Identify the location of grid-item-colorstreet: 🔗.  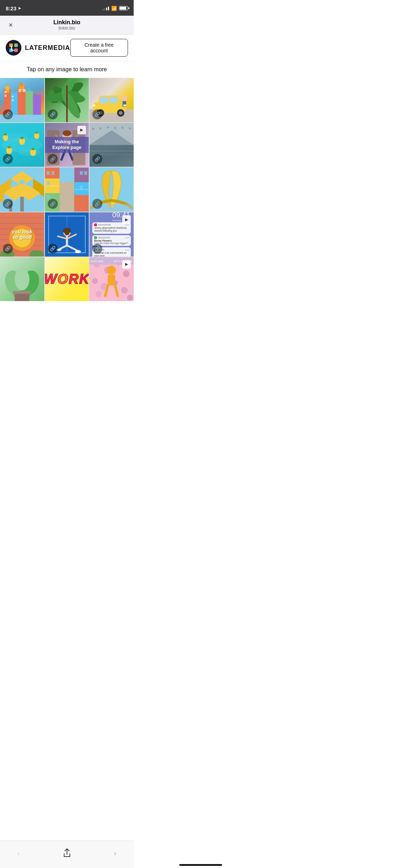
(67, 190).